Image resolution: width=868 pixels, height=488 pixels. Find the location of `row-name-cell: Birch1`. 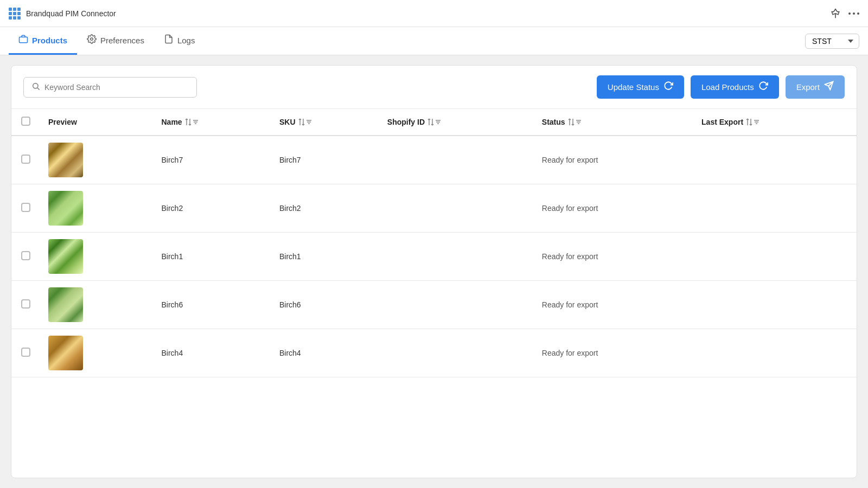

row-name-cell: Birch1 is located at coordinates (212, 257).